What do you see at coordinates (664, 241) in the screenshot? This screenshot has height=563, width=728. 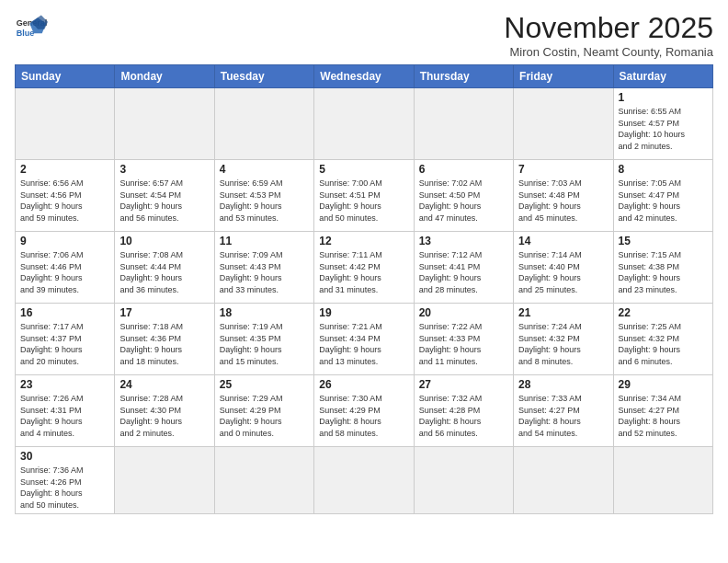 I see `day-number: 15` at bounding box center [664, 241].